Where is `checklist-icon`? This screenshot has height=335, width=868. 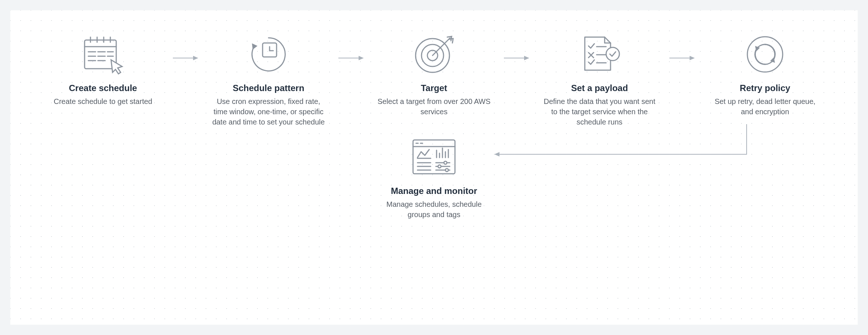
checklist-icon is located at coordinates (600, 54).